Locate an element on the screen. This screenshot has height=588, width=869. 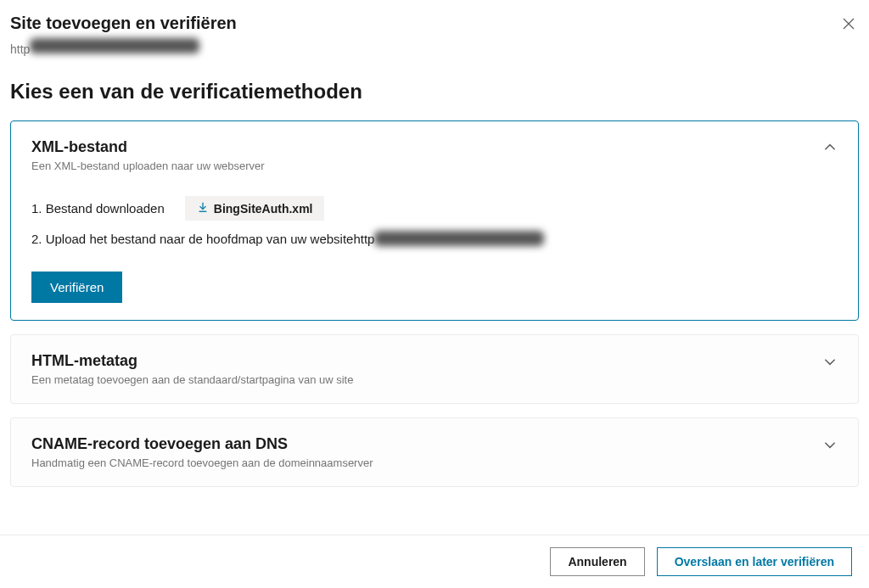
site-url: http is located at coordinates (124, 48).